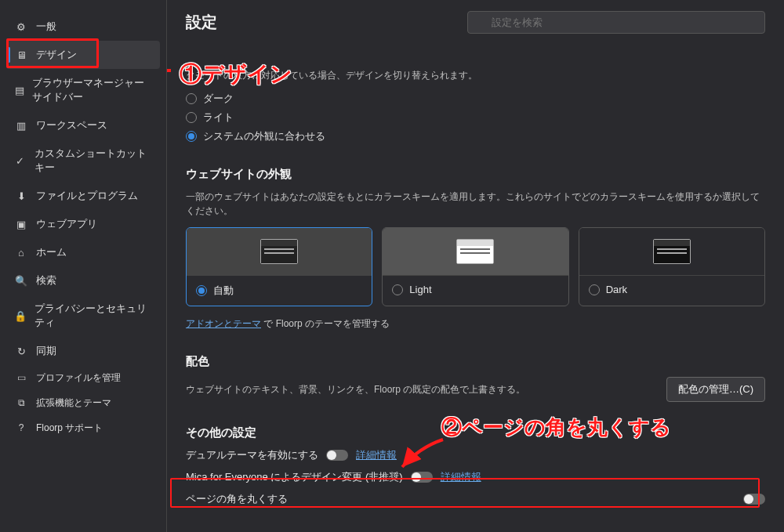  What do you see at coordinates (67, 224) in the screenshot?
I see `sidebar-item-label: ウェブアプリ` at bounding box center [67, 224].